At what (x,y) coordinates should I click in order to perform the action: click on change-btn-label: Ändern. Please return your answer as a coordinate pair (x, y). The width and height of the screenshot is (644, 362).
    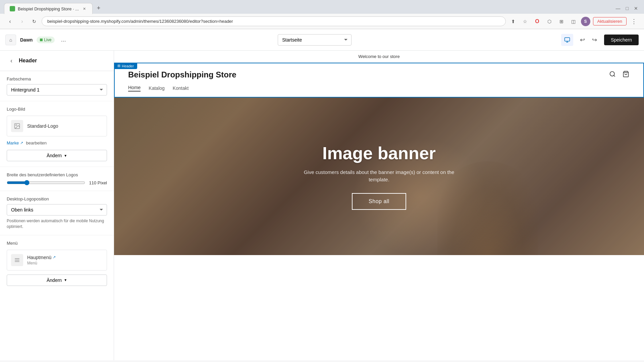
    Looking at the image, I should click on (54, 156).